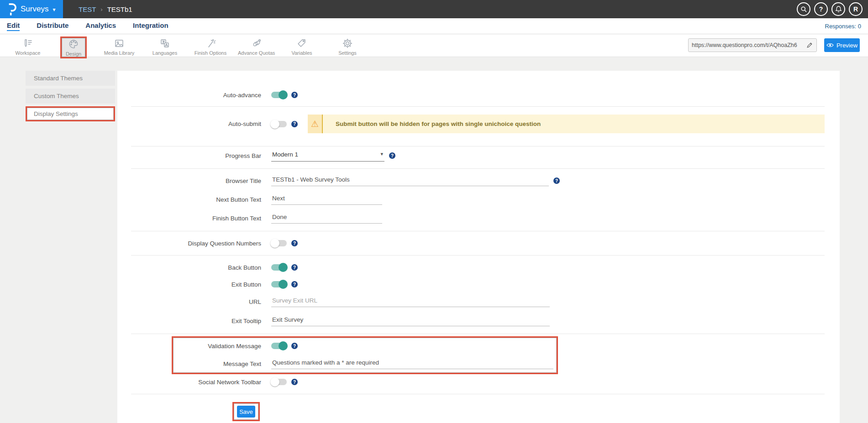 This screenshot has height=423, width=868. Describe the element at coordinates (746, 45) in the screenshot. I see `share-url-input` at that location.